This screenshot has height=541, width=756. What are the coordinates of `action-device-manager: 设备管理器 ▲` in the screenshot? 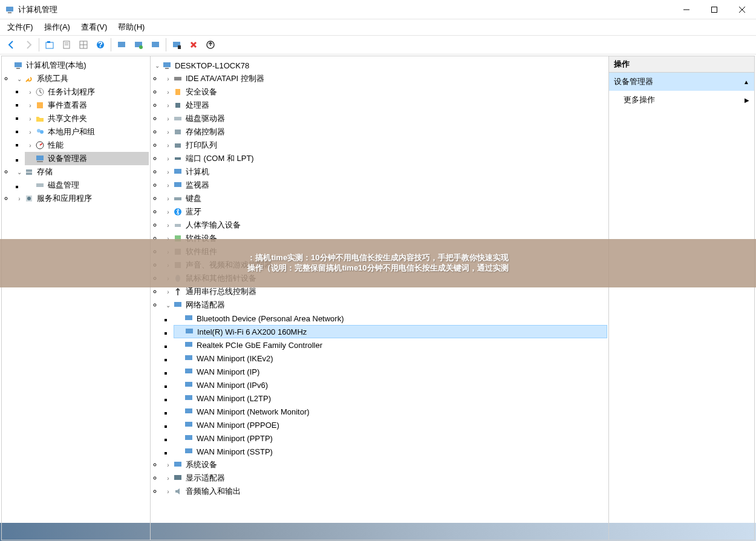 It's located at (682, 82).